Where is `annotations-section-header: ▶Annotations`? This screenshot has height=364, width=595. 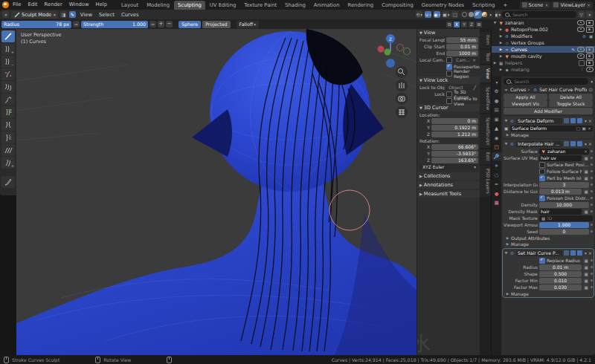
annotations-section-header: ▶Annotations is located at coordinates (449, 185).